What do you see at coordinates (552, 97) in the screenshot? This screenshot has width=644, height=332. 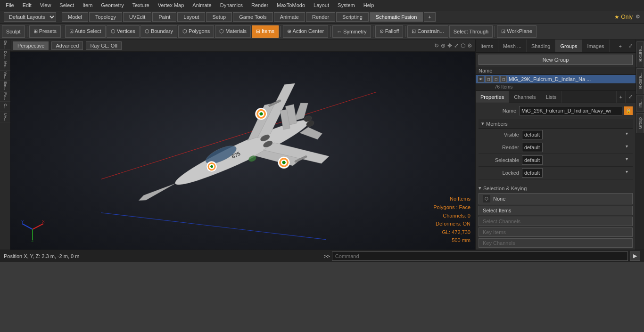 I see `prop-tab-lists: Lists` at bounding box center [552, 97].